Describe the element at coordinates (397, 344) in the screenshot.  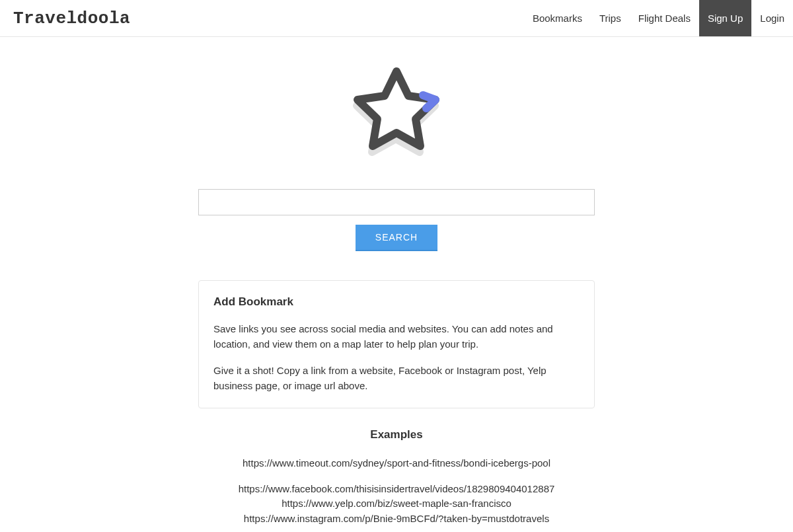
I see `add-bookmark-card: Add Bookmark Save links you see across s…` at that location.